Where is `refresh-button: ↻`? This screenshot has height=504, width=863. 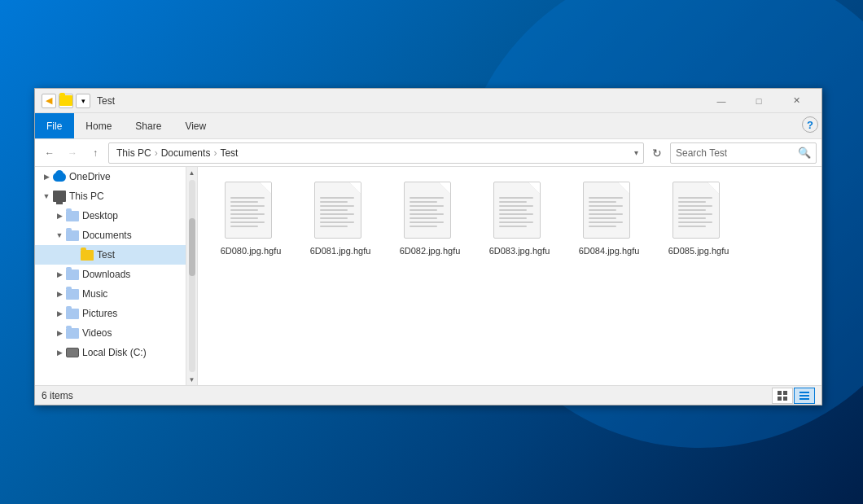
refresh-button: ↻ is located at coordinates (657, 153).